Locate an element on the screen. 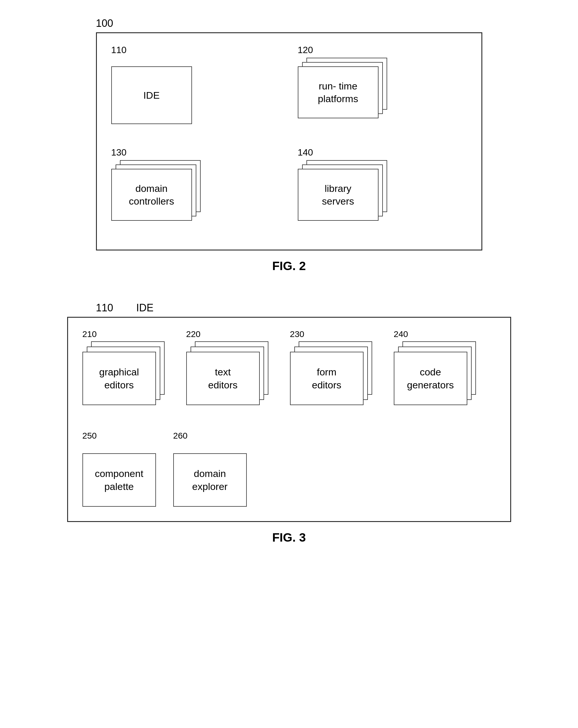  fig3-caption: FIG. 3 is located at coordinates (289, 538).